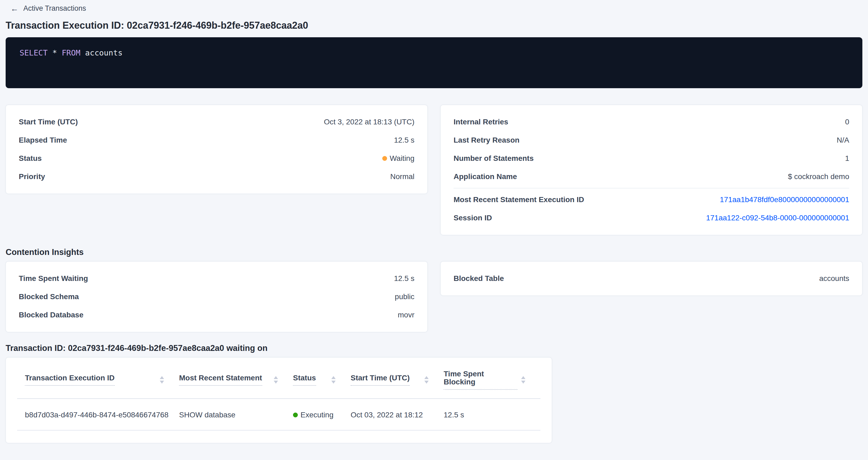 This screenshot has width=868, height=460. I want to click on blocked-database-label: Blocked Database, so click(51, 315).